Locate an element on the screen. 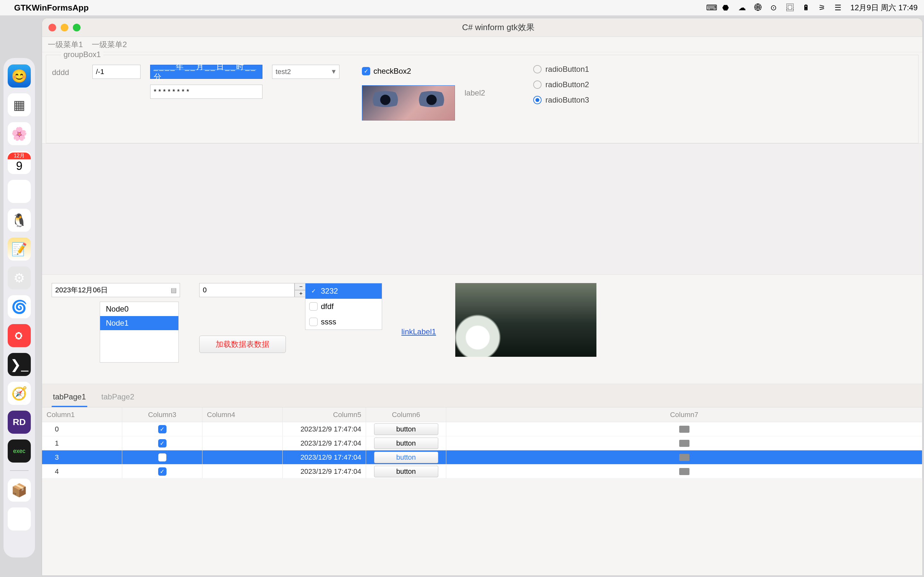 The width and height of the screenshot is (924, 577). close-icon is located at coordinates (52, 27).